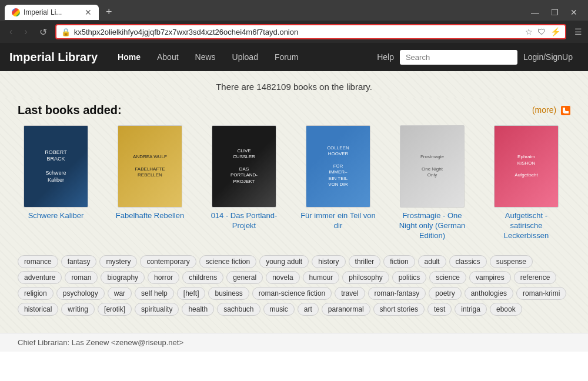  I want to click on tag-link: sachbuch, so click(239, 309).